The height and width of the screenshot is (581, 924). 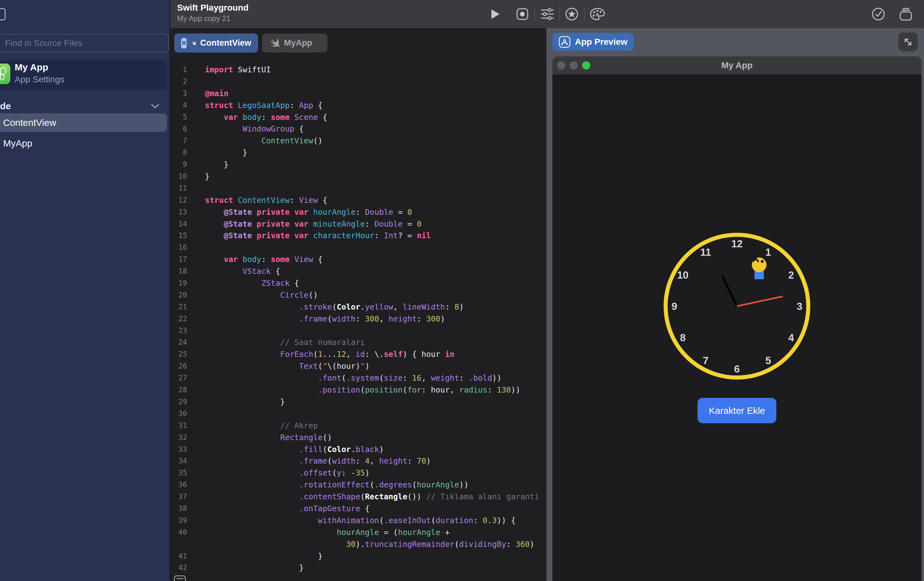 I want to click on clock-number: 11, so click(x=706, y=252).